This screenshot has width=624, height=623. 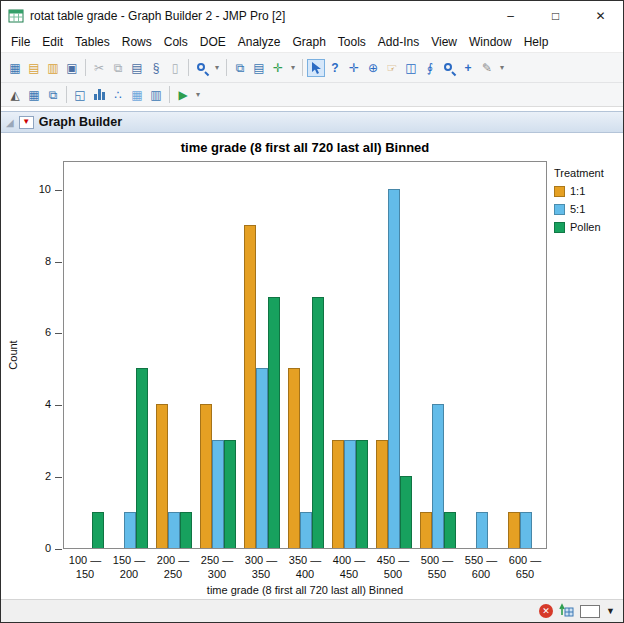 I want to click on distribution-icon, so click(x=99, y=95).